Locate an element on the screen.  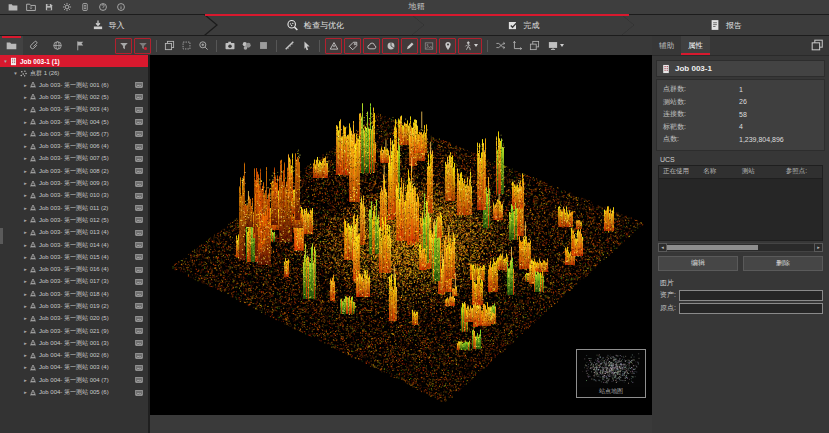
tree-station-row: ► Job 003- 第一测站 005 (7) is located at coordinates (74, 134).